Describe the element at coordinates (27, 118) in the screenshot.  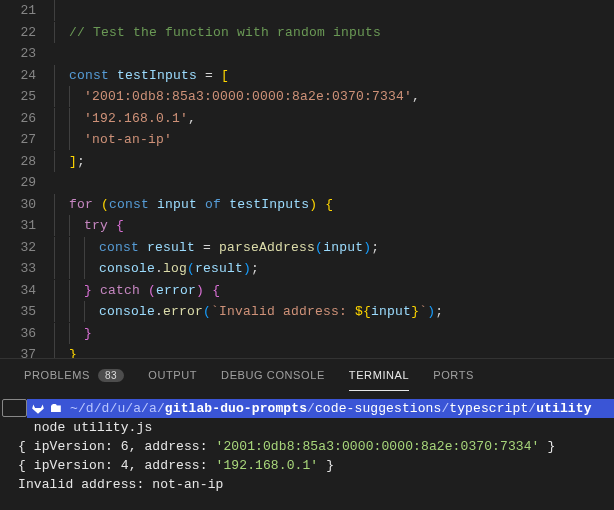
I see `line-number: 26` at that location.